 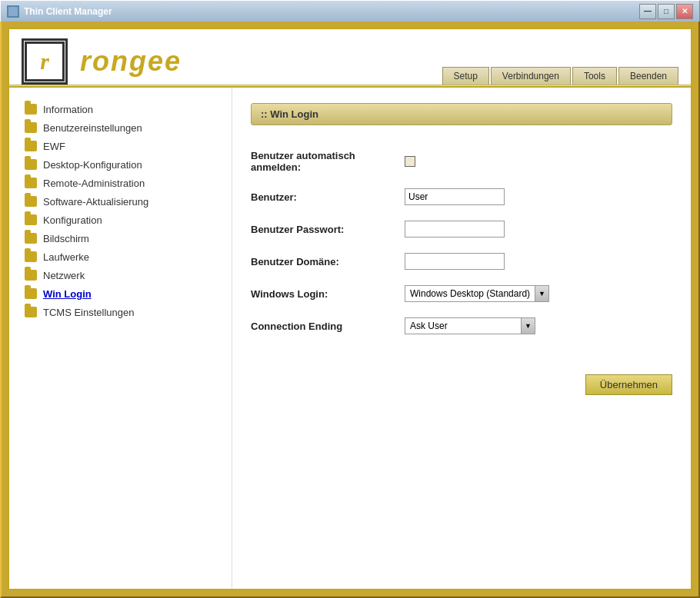 I want to click on password-label: Benutzer Passwort:, so click(x=328, y=229).